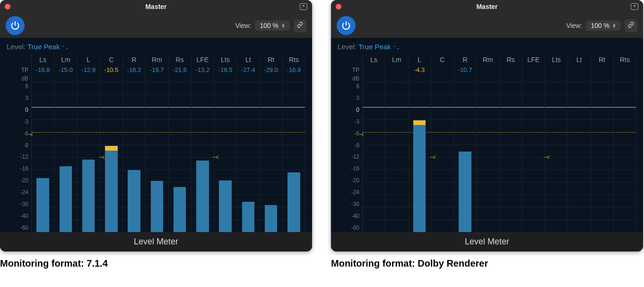  I want to click on channel-label: Ls, so click(43, 60).